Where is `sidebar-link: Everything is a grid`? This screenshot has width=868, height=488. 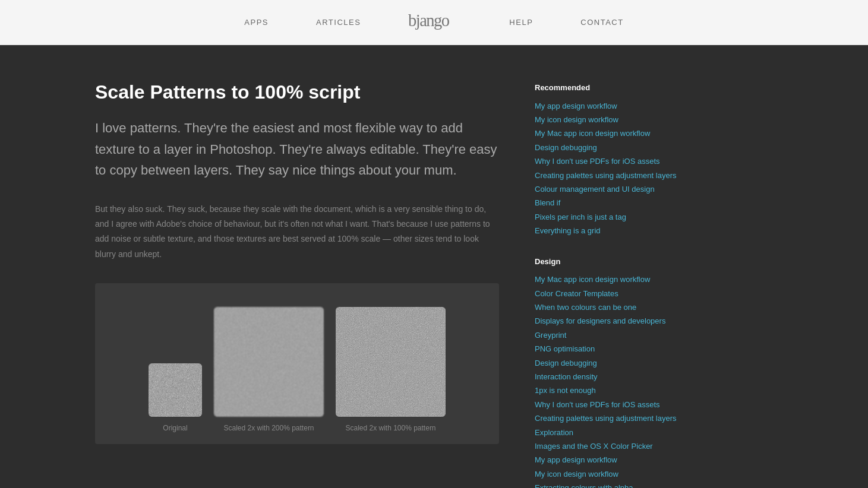
sidebar-link: Everything is a grid is located at coordinates (612, 230).